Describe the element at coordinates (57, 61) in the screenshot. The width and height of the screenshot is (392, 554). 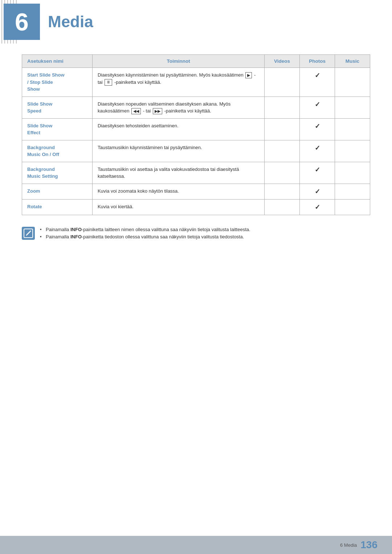
I see `col-header-asetuksen: Asetuksen nimi` at that location.